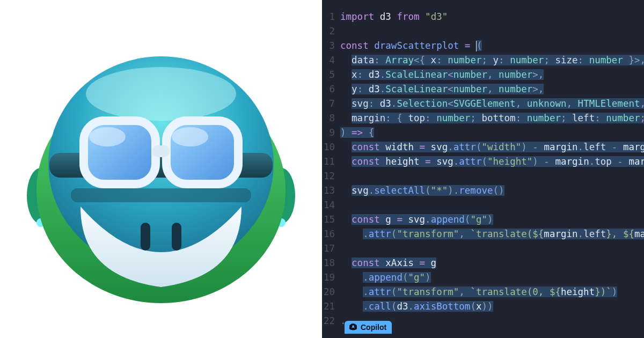  What do you see at coordinates (331, 118) in the screenshot?
I see `line-number: 8` at bounding box center [331, 118].